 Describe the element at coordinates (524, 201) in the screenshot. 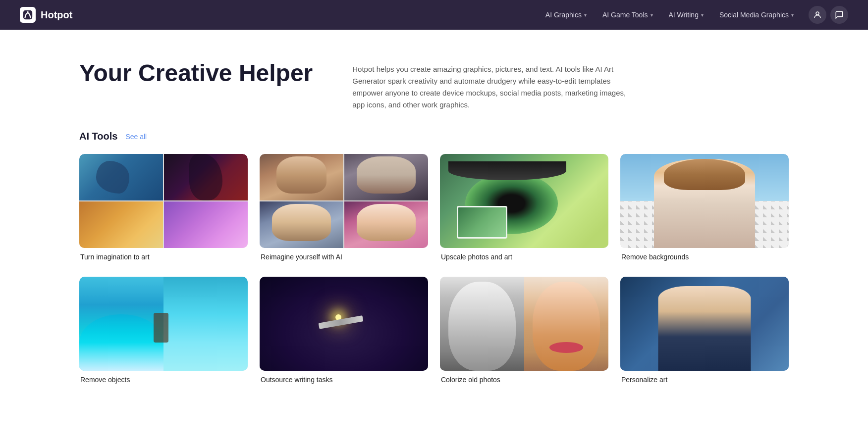

I see `eye-closeup-bg` at that location.